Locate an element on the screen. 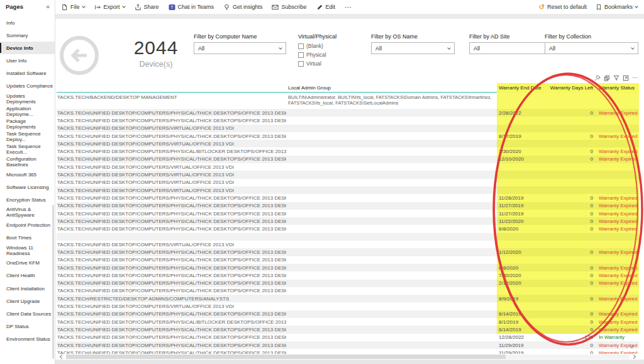 The image size is (644, 364). filter-collection-dropdown: All is located at coordinates (591, 48).